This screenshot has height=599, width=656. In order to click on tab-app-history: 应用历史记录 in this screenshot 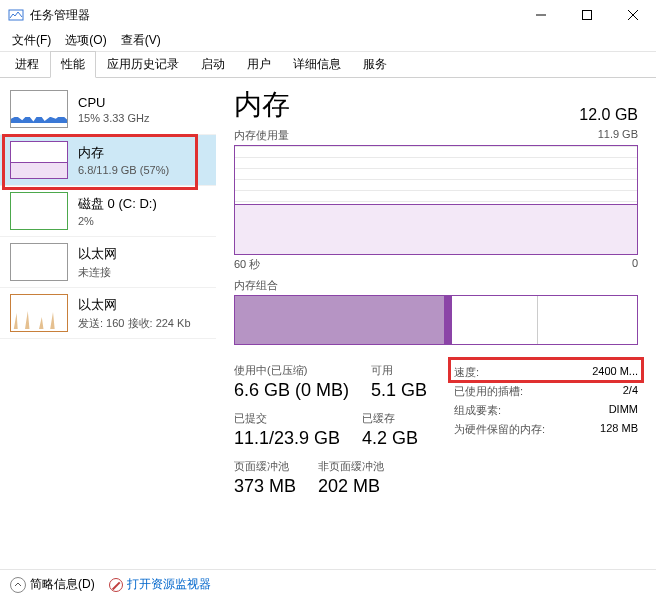, I will do `click(143, 64)`.